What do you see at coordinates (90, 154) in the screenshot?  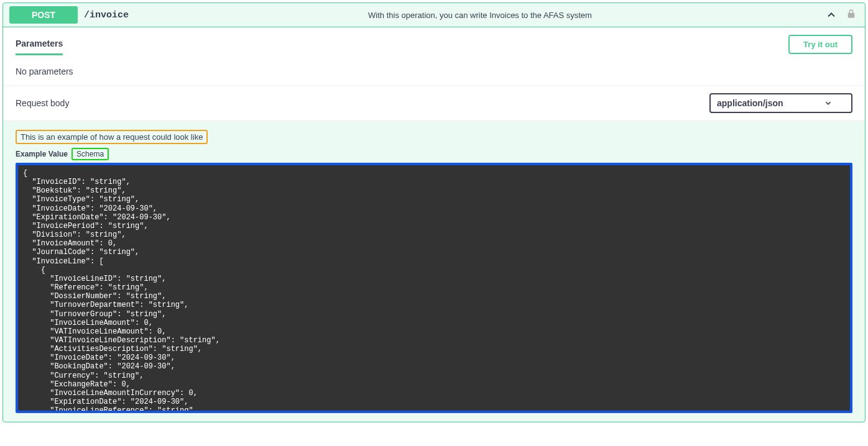 I see `tab-schema: Schema` at bounding box center [90, 154].